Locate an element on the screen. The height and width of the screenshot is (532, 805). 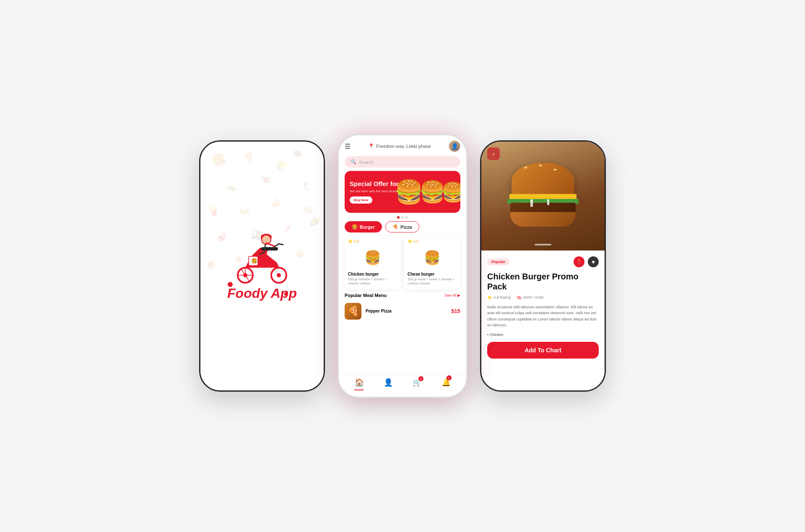
back-button: ‹ is located at coordinates (493, 154).